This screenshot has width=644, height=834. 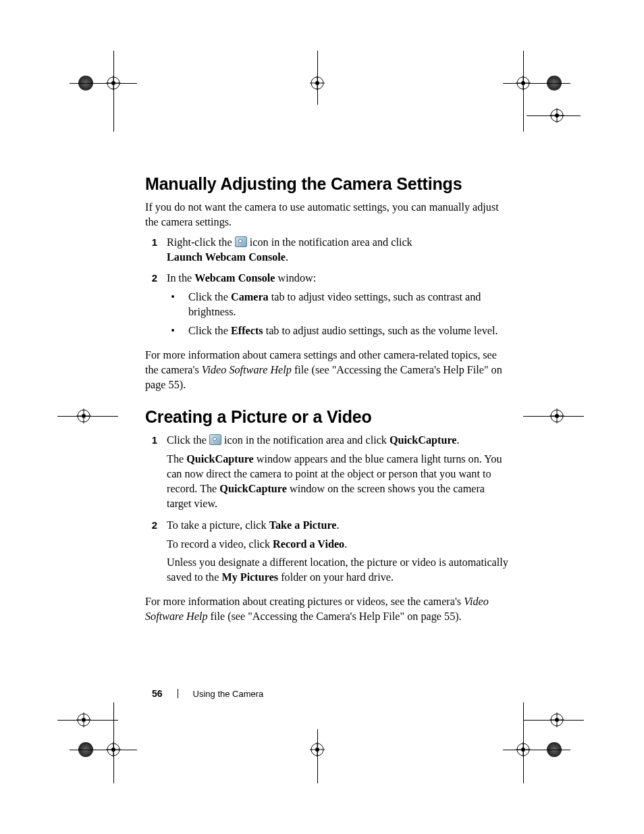 What do you see at coordinates (304, 602) in the screenshot?
I see `text: For more information about creating pict…` at bounding box center [304, 602].